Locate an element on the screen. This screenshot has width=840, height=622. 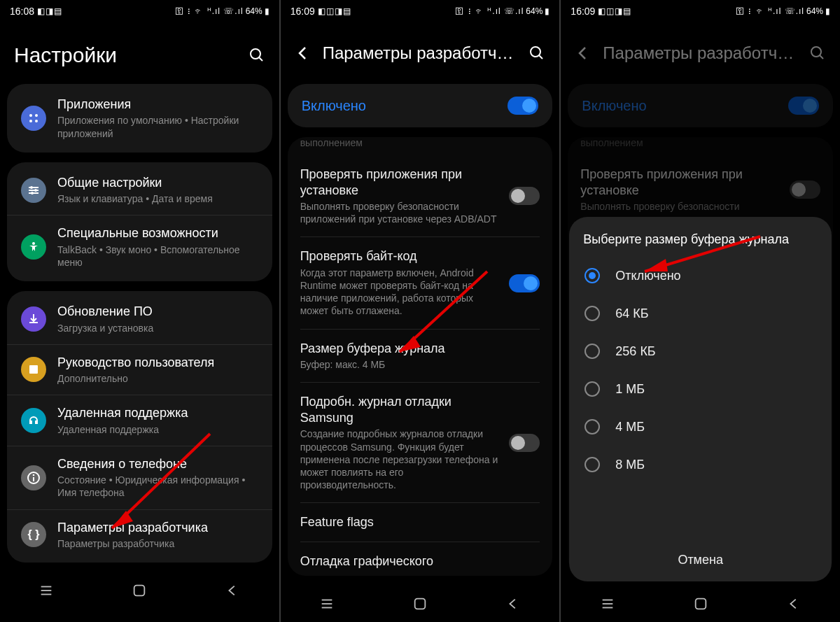
settings-item-about: Сведения о телефонеСостояние • Юридическ… is located at coordinates (140, 479).